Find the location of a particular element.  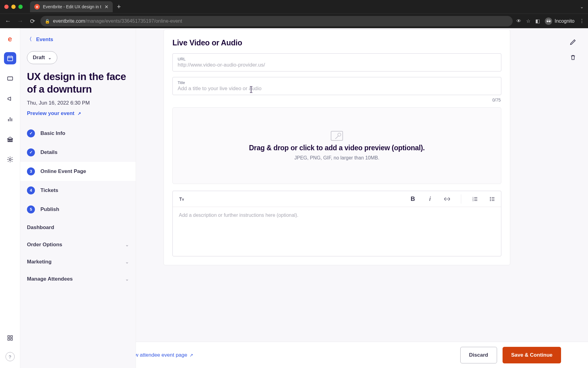

rail-settings is located at coordinates (10, 159).